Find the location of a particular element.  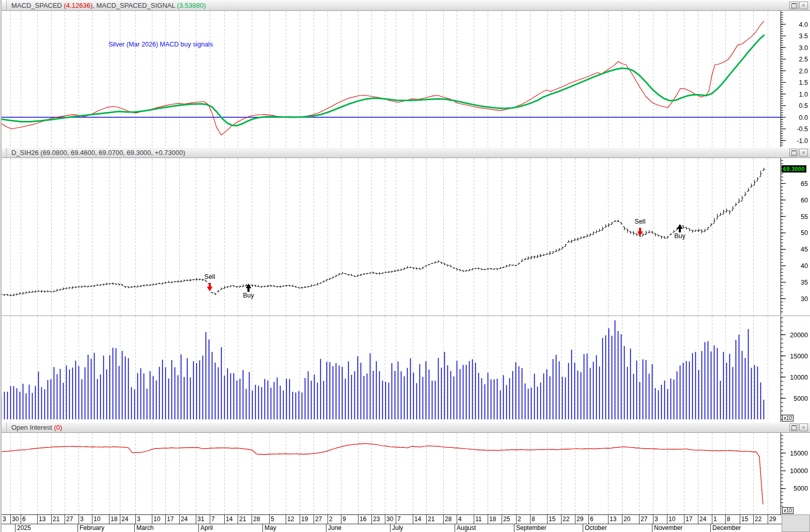

month-label: July is located at coordinates (398, 528).